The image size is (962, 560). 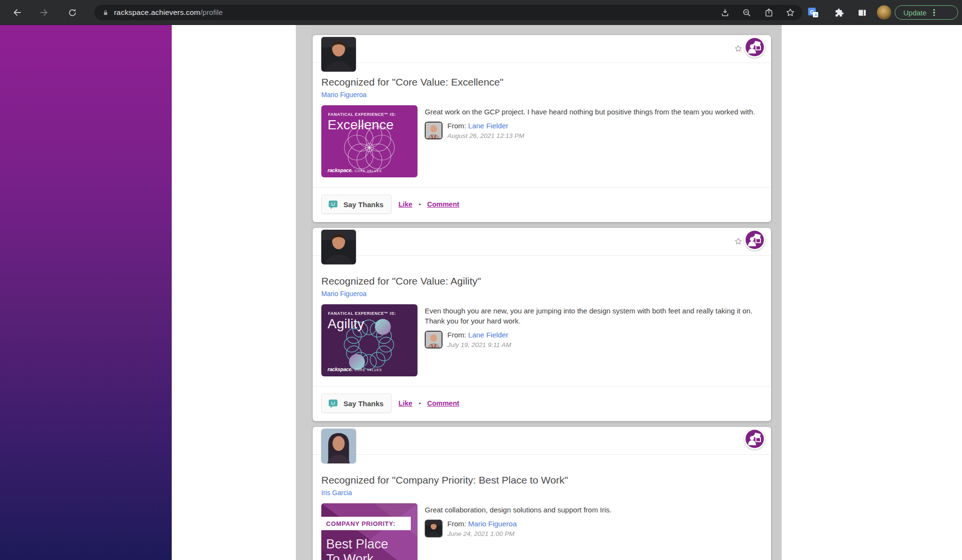 I want to click on image-band-label: COMPANY PRIORITY:, so click(x=361, y=524).